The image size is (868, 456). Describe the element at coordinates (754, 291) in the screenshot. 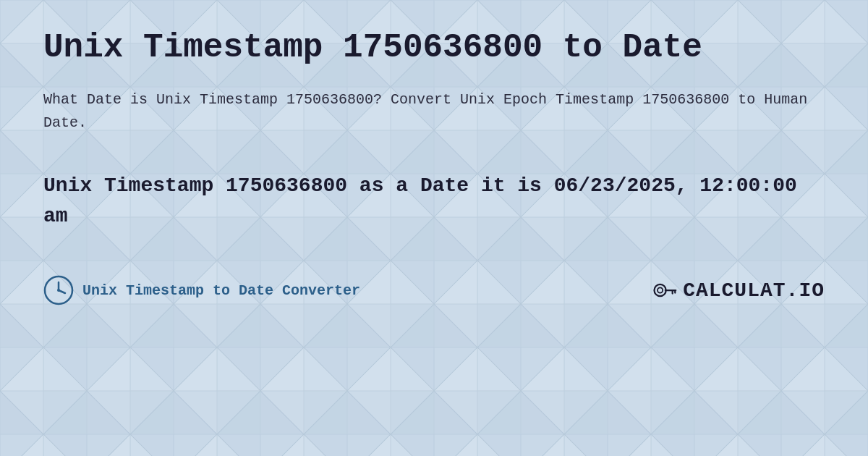

I see `logo-text: CALCULAT.IO` at that location.